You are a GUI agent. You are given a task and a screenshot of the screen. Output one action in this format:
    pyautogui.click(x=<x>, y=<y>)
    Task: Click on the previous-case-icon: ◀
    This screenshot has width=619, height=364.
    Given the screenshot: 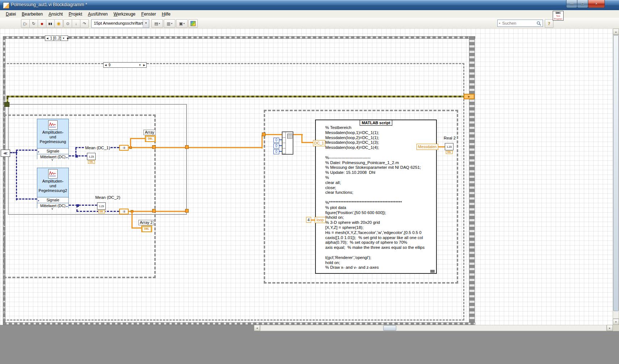 What is the action you would take?
    pyautogui.click(x=106, y=65)
    